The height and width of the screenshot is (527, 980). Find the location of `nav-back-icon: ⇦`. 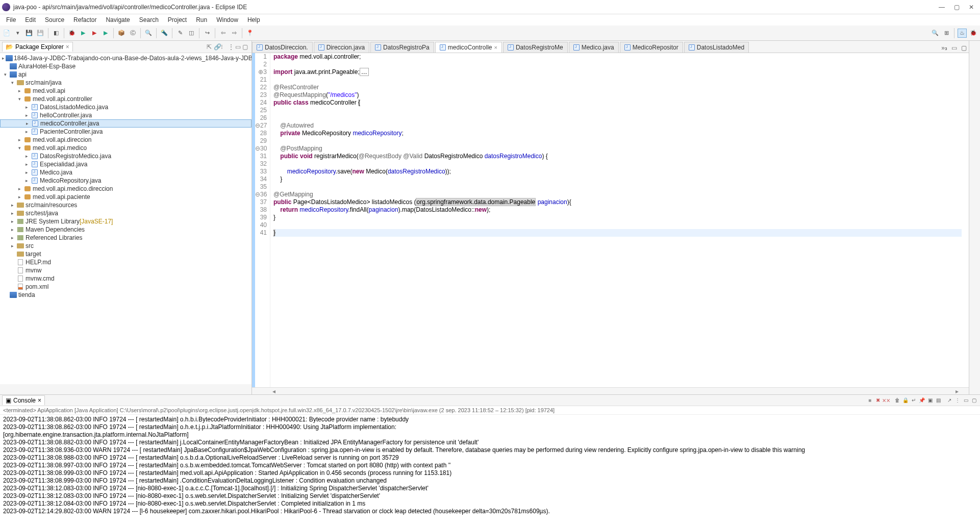

nav-back-icon: ⇦ is located at coordinates (223, 33).